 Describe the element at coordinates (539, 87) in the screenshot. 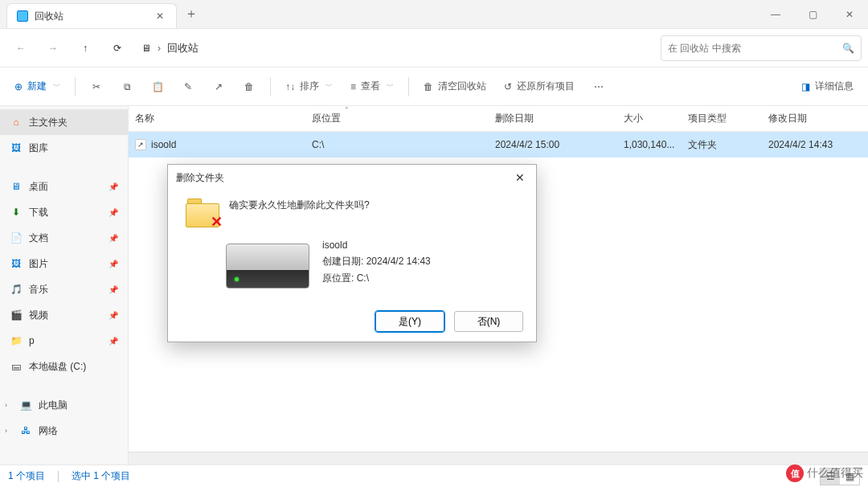

I see `restore-all-button: ↺ 还原所有项目` at that location.